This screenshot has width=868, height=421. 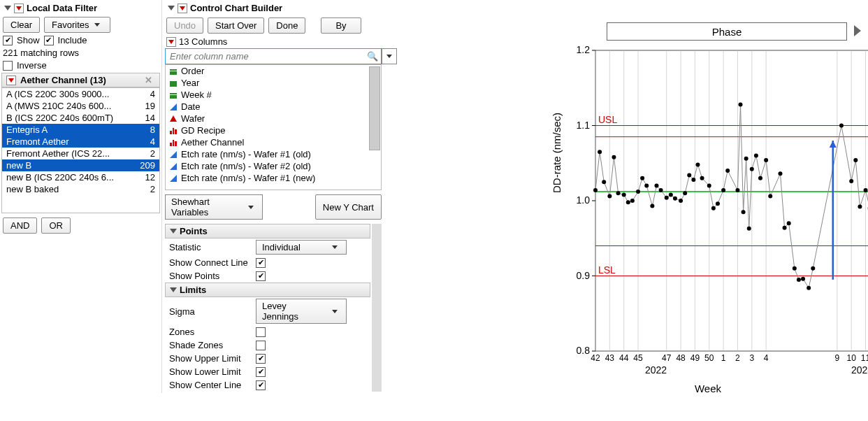 I want to click on by-button: By, so click(x=341, y=25).